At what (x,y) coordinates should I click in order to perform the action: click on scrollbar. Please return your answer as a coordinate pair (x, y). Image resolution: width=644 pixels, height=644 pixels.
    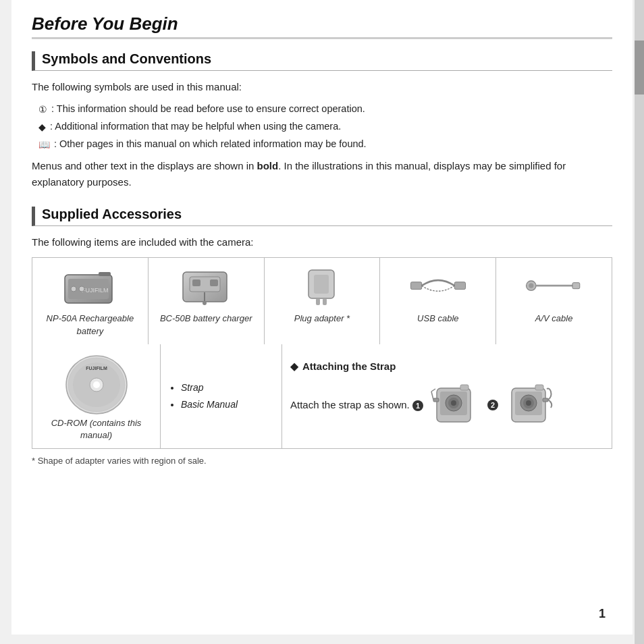
    Looking at the image, I should click on (639, 322).